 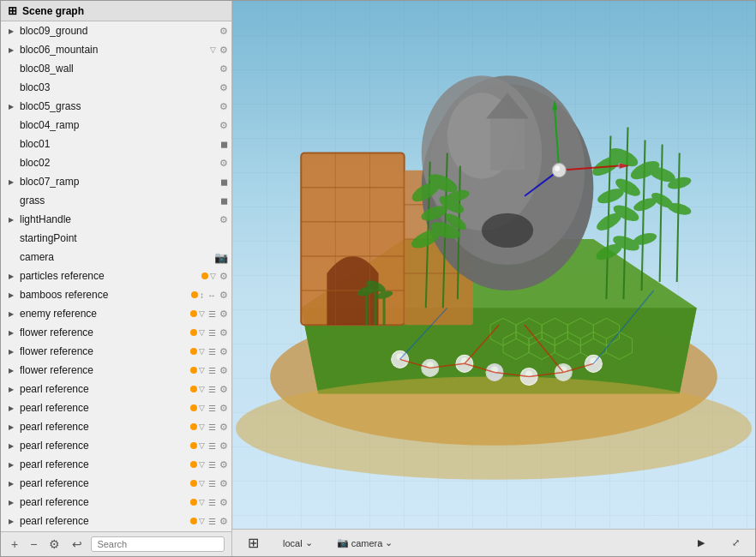 I want to click on tree-item: ▶bamboos reference↕↔⚙, so click(x=117, y=295).